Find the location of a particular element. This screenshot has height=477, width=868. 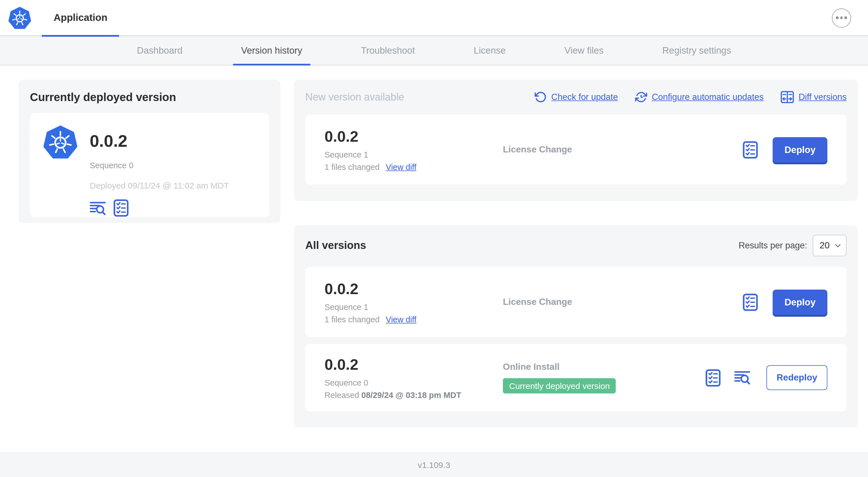

redeploy-button: Redeploy is located at coordinates (797, 378).